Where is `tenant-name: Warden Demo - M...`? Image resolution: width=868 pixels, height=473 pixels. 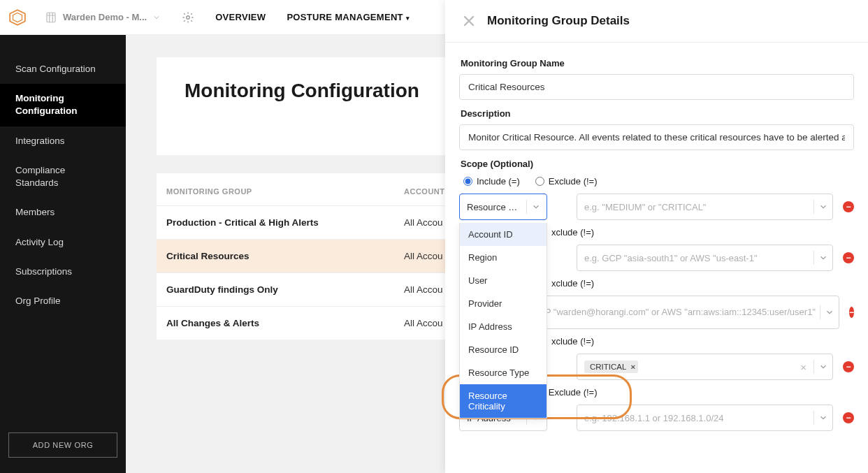
tenant-name: Warden Demo - M... is located at coordinates (105, 17).